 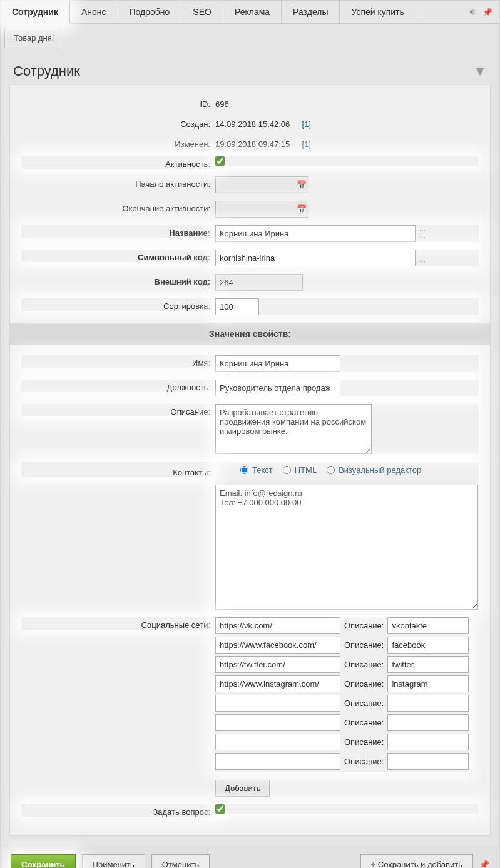 What do you see at coordinates (480, 71) in the screenshot?
I see `collapse-icon: ▼` at bounding box center [480, 71].